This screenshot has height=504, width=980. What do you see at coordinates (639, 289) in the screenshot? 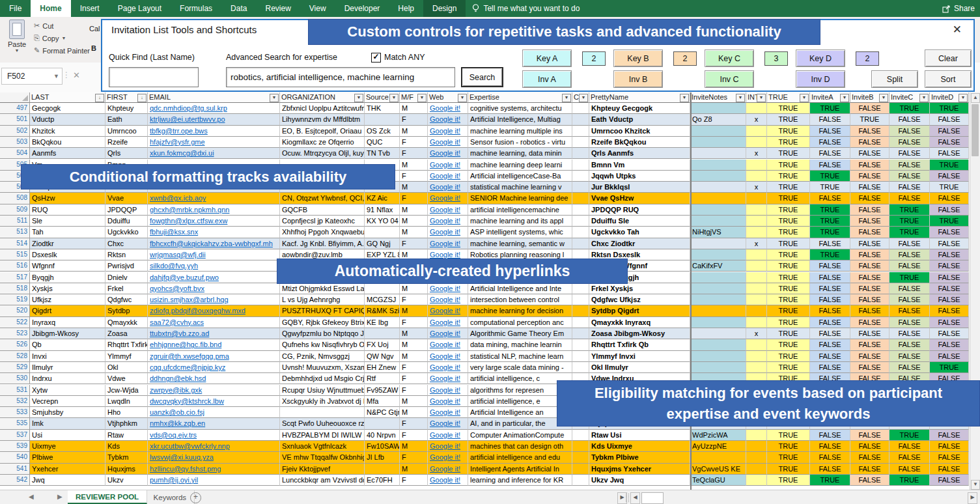
I see `cell-pretty: Frkel Xyskjs` at bounding box center [639, 289].